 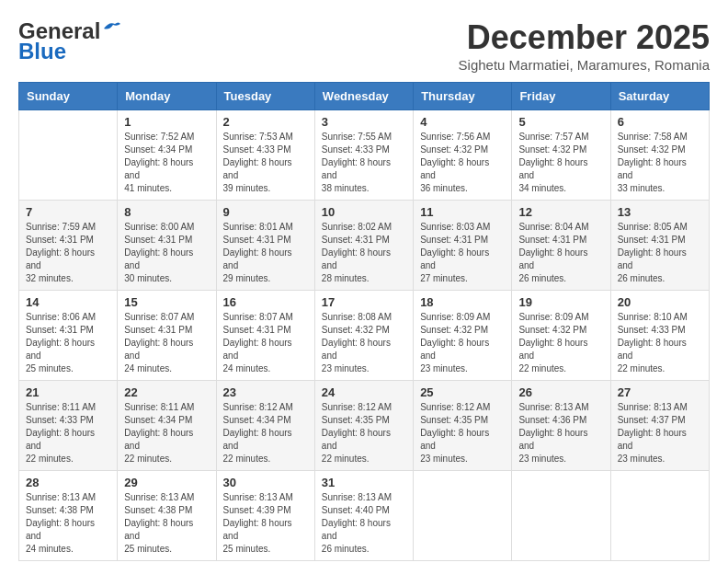 What do you see at coordinates (166, 302) in the screenshot?
I see `day-number: 15` at bounding box center [166, 302].